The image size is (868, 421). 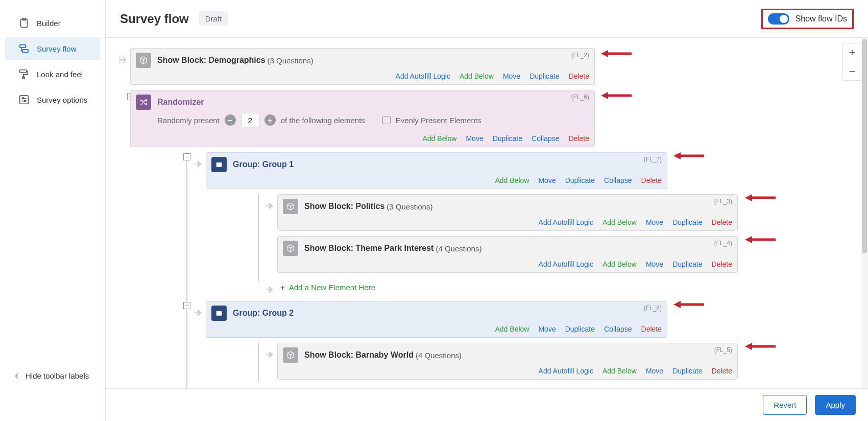 I want to click on node-title: Show Block: Politics, so click(x=344, y=206).